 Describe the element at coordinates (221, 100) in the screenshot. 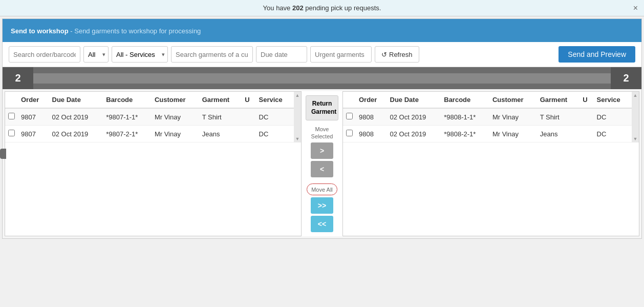

I see `left-col-garment: Garment` at that location.